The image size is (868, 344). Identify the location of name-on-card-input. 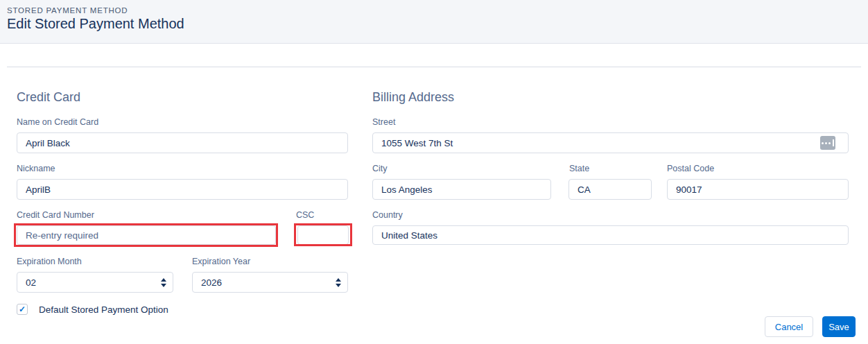
(182, 143).